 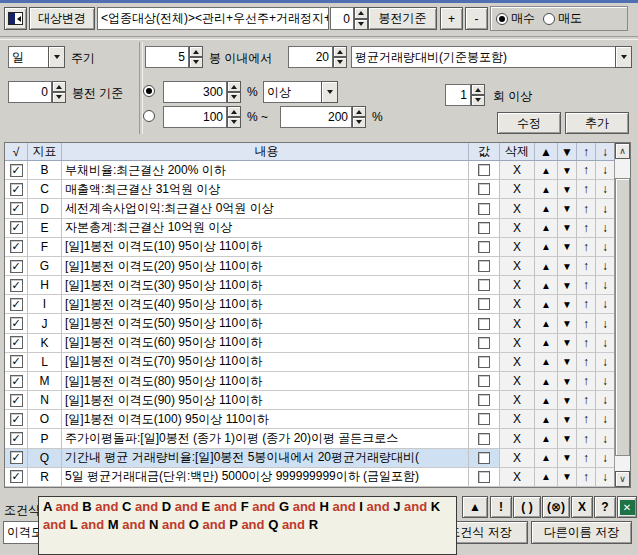 What do you see at coordinates (28, 57) in the screenshot?
I see `cycle-value: 일` at bounding box center [28, 57].